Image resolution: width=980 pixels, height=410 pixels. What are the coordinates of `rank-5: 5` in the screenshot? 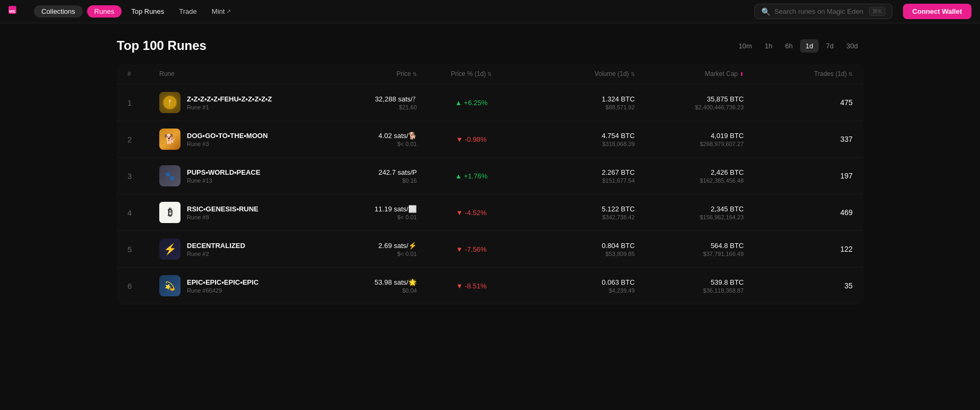 It's located at (143, 250).